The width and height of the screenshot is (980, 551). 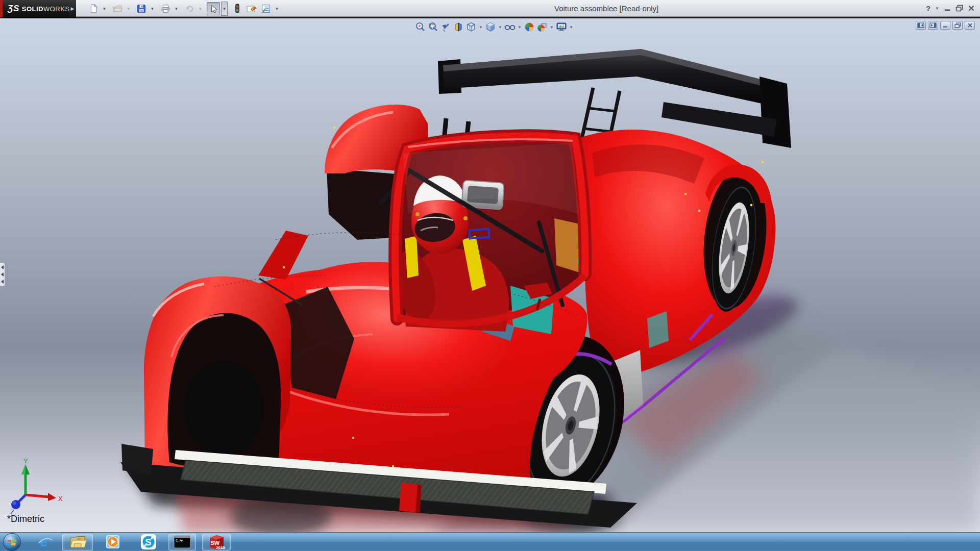 What do you see at coordinates (185, 9) in the screenshot?
I see `main-toolbar: ▼ ▼ ▼` at bounding box center [185, 9].